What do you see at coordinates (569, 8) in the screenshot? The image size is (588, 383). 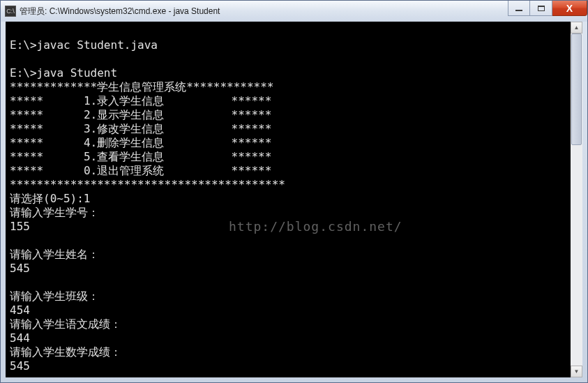 I see `close-icon: X` at bounding box center [569, 8].